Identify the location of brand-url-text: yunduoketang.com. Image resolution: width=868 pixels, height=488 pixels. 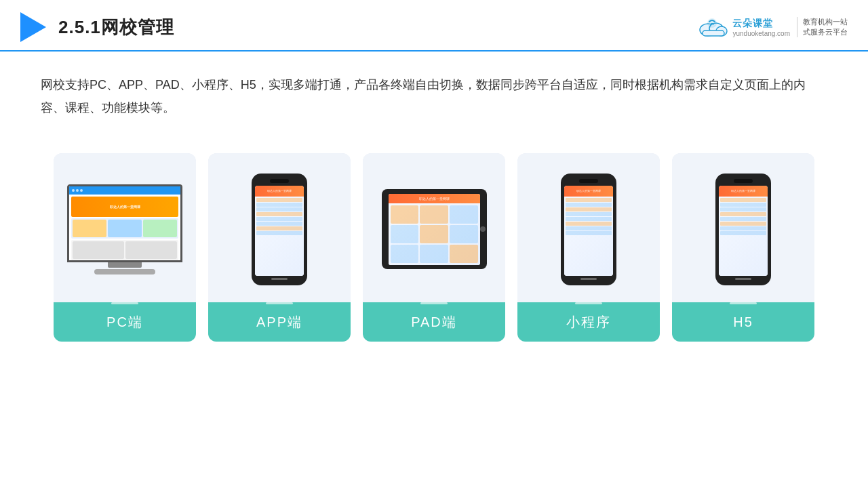
(761, 34).